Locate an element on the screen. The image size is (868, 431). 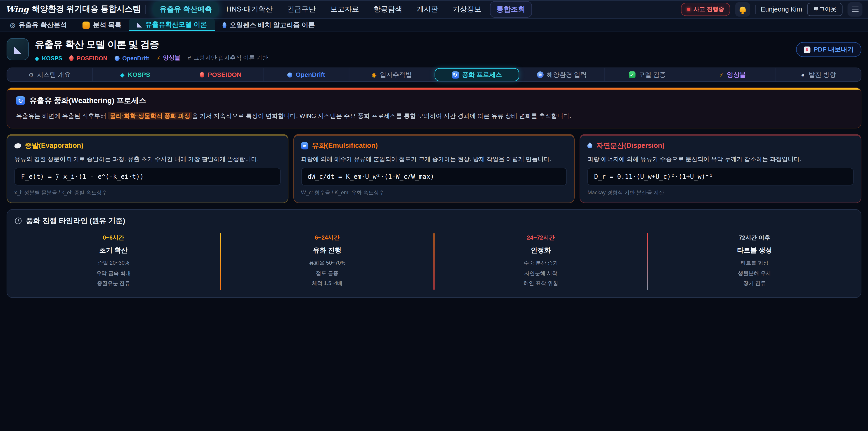
stage-time: 72시간 이후 is located at coordinates (754, 238).